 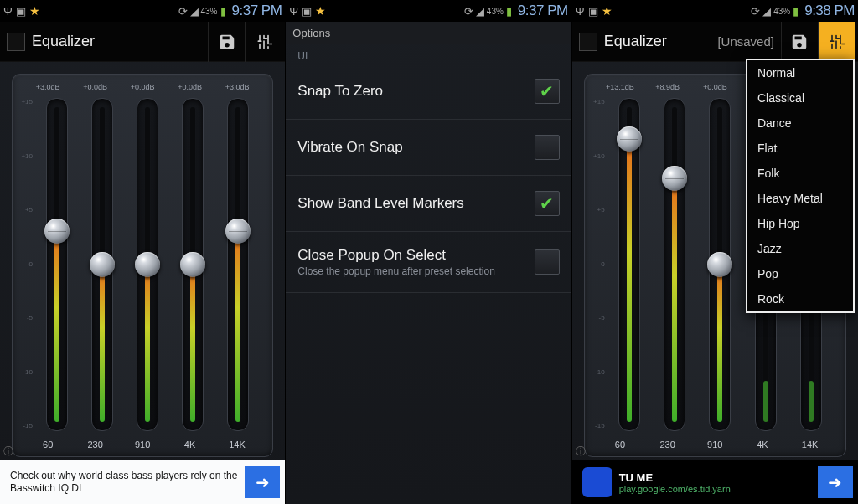 What do you see at coordinates (428, 92) in the screenshot?
I see `option-item: Snap To Zero✔` at bounding box center [428, 92].